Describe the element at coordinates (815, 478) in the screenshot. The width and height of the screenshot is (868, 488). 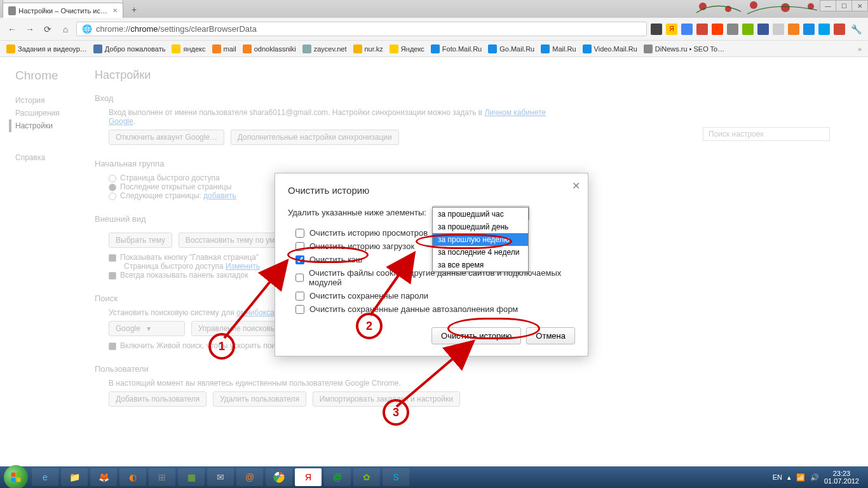
I see `volume-icon: 🔊` at that location.